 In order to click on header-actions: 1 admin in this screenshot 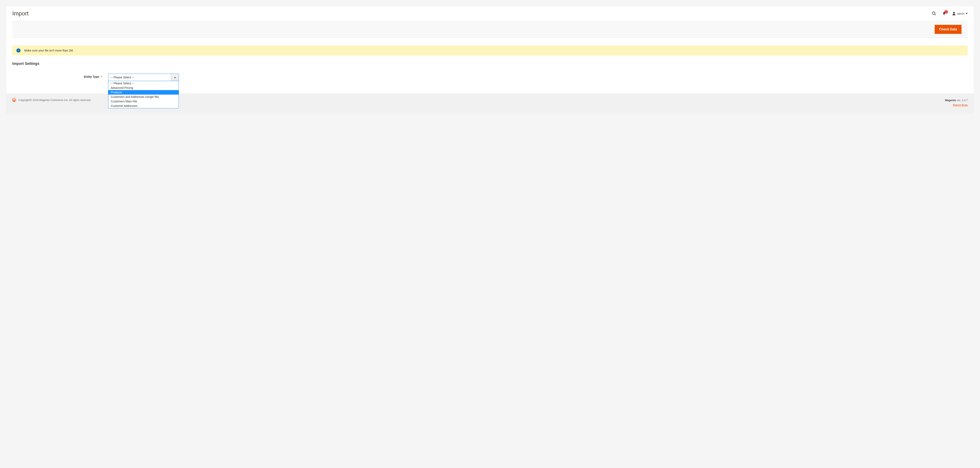, I will do `click(950, 14)`.